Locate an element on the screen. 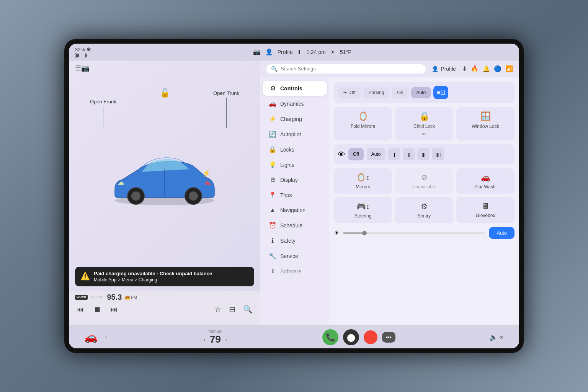 The width and height of the screenshot is (588, 392). profile-label-header: Profile is located at coordinates (448, 69).